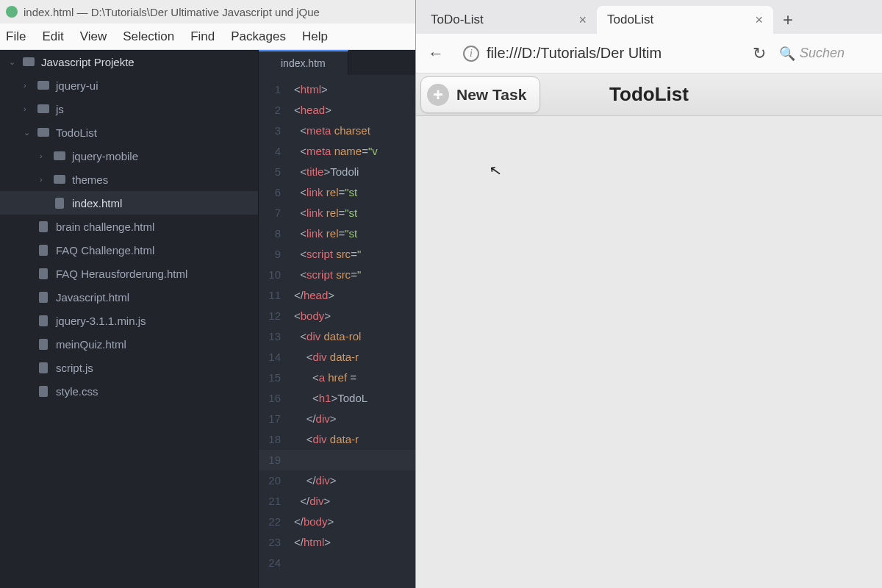 The height and width of the screenshot is (588, 882). Describe the element at coordinates (309, 90) in the screenshot. I see `code-line: <html>` at that location.